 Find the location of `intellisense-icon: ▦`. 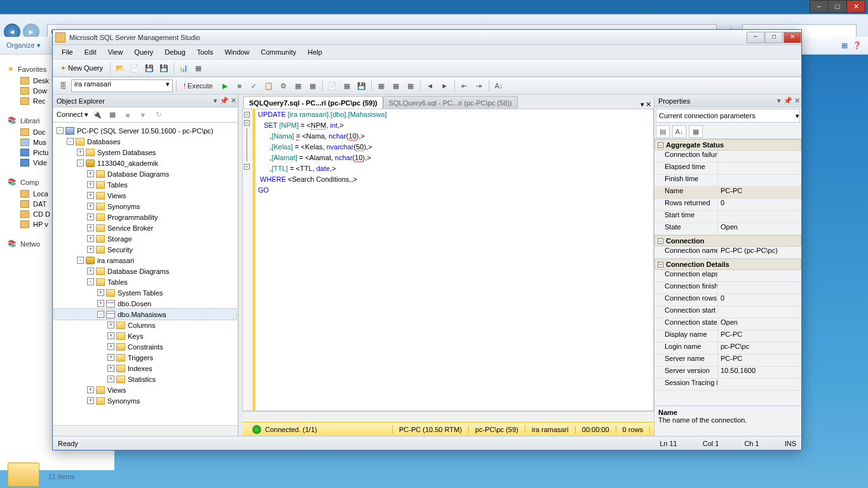

intellisense-icon: ▦ is located at coordinates (298, 86).